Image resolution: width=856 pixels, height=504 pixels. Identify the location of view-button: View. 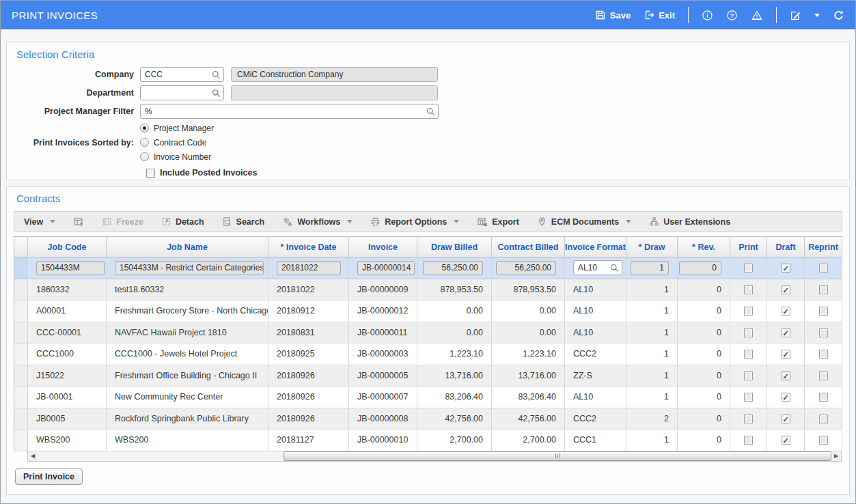
(44, 222).